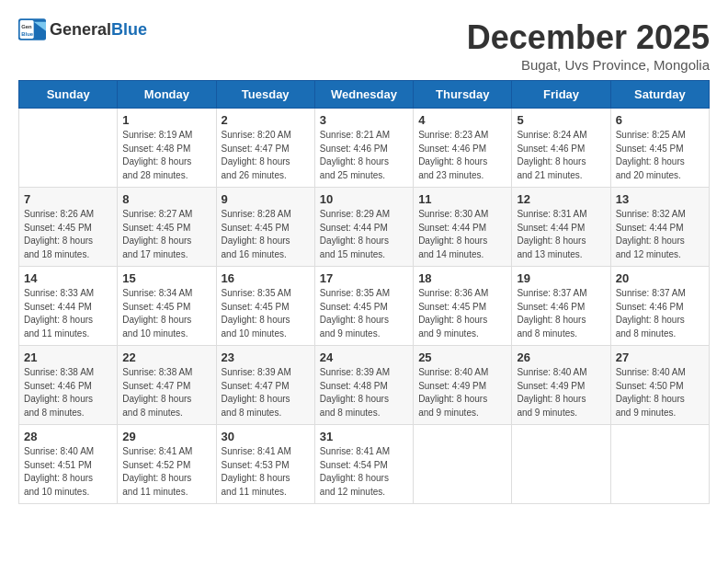 This screenshot has width=728, height=563. Describe the element at coordinates (98, 29) in the screenshot. I see `logo-text: GeneralBlue` at that location.